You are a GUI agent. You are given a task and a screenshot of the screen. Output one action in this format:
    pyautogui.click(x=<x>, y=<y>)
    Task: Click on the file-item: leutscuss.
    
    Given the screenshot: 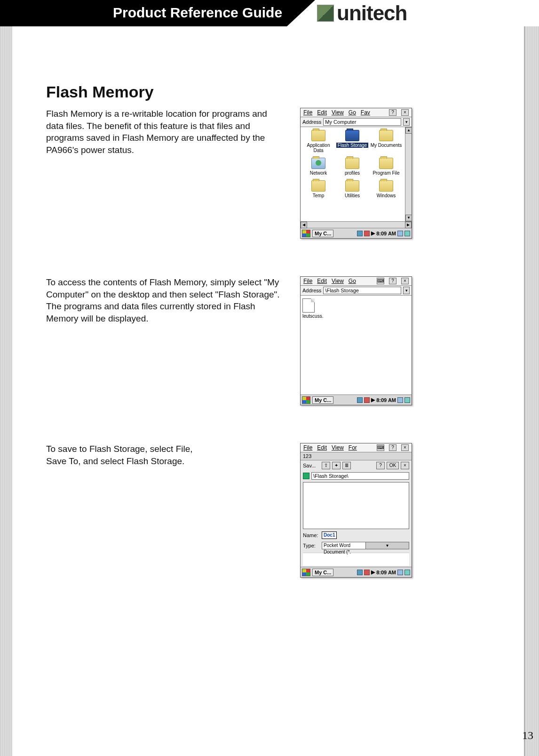 What is the action you would take?
    pyautogui.click(x=317, y=309)
    